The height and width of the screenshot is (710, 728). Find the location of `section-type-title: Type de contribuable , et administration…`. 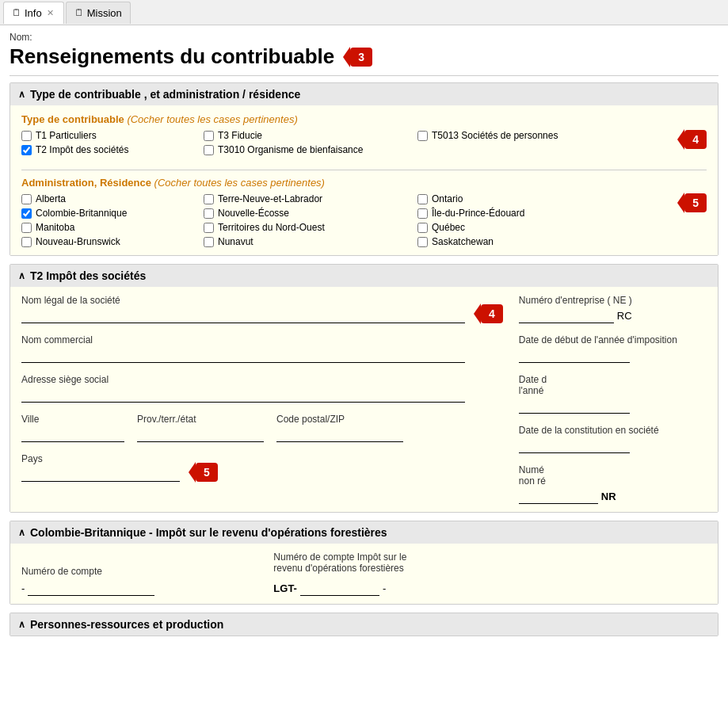

section-type-title: Type de contribuable , et administration… is located at coordinates (165, 94).